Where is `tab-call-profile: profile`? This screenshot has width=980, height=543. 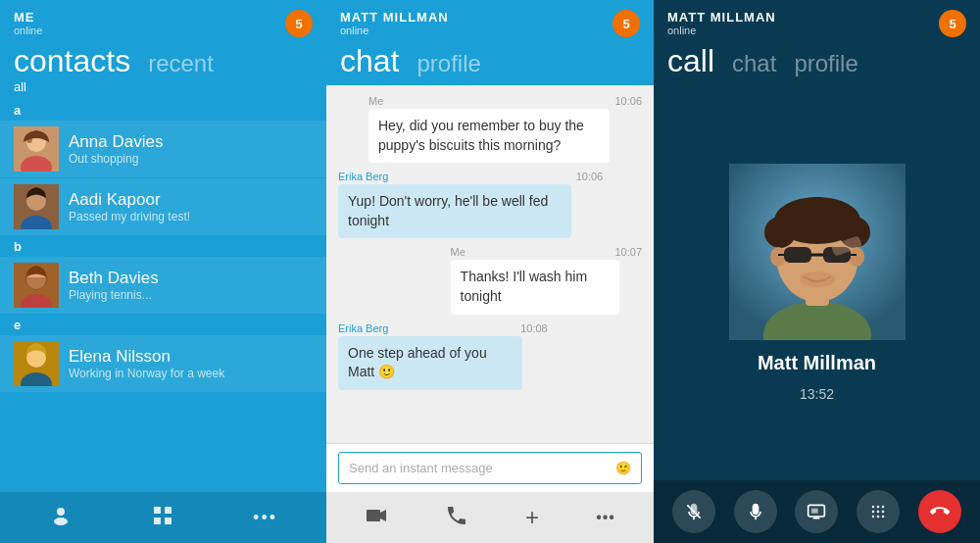 tab-call-profile: profile is located at coordinates (825, 64).